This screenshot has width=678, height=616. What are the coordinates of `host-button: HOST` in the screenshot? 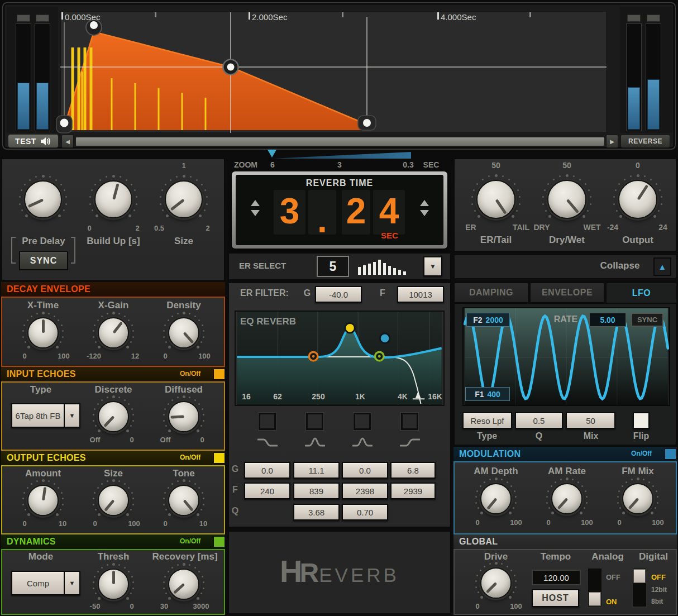 It's located at (555, 598).